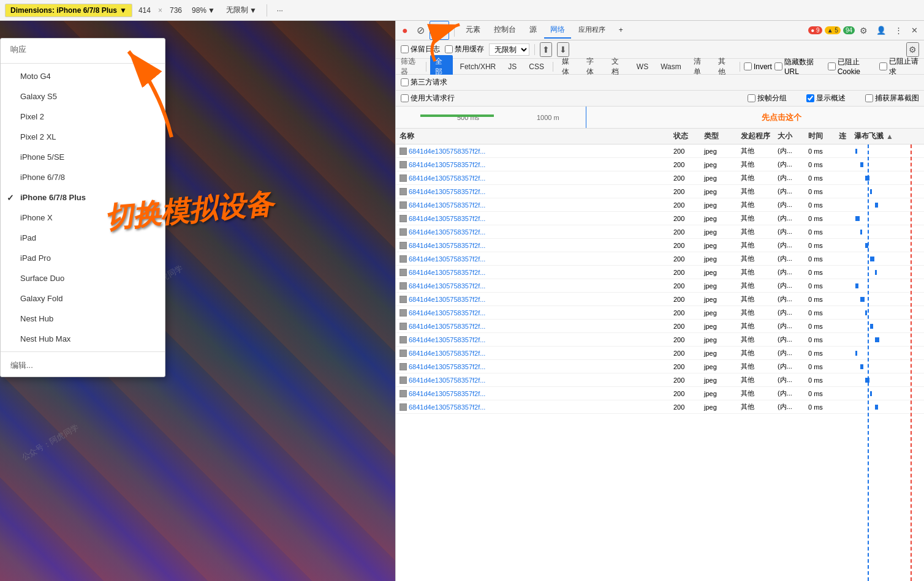 The width and height of the screenshot is (924, 581). Describe the element at coordinates (505, 31) in the screenshot. I see `tab-console: 控制台` at that location.